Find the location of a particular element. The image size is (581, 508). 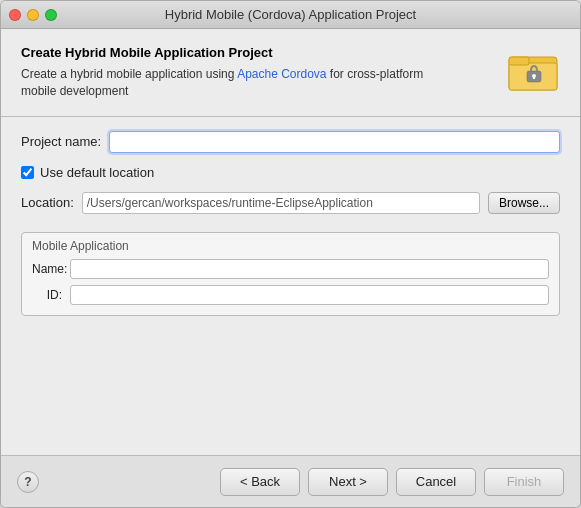

header-text: Create Hybrid Mobile Application Project… is located at coordinates (264, 72).